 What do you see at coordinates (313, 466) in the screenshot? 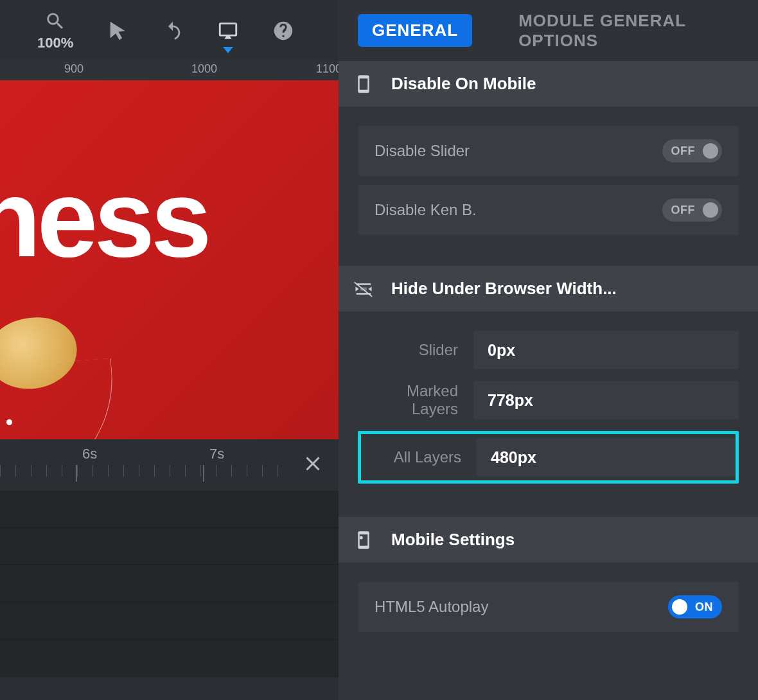
I see `timeline-close-button` at bounding box center [313, 466].